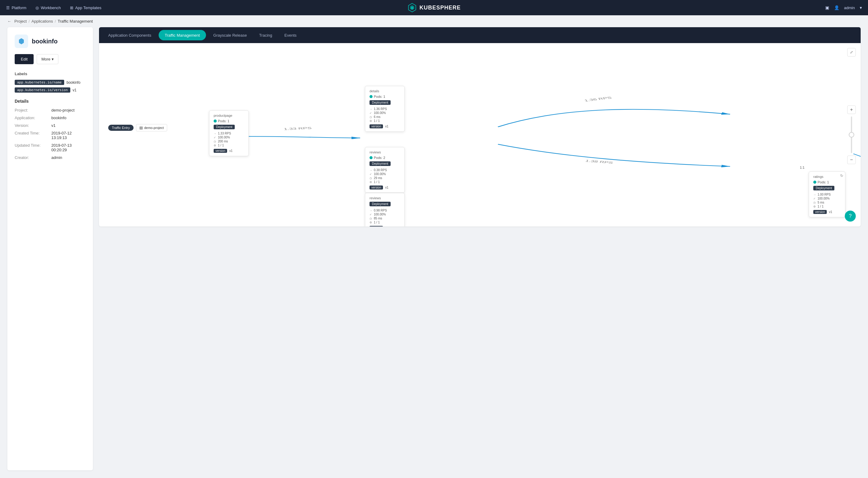 The image size is (868, 478). What do you see at coordinates (182, 35) in the screenshot?
I see `tab-traffic-management: Traffic Management` at bounding box center [182, 35].